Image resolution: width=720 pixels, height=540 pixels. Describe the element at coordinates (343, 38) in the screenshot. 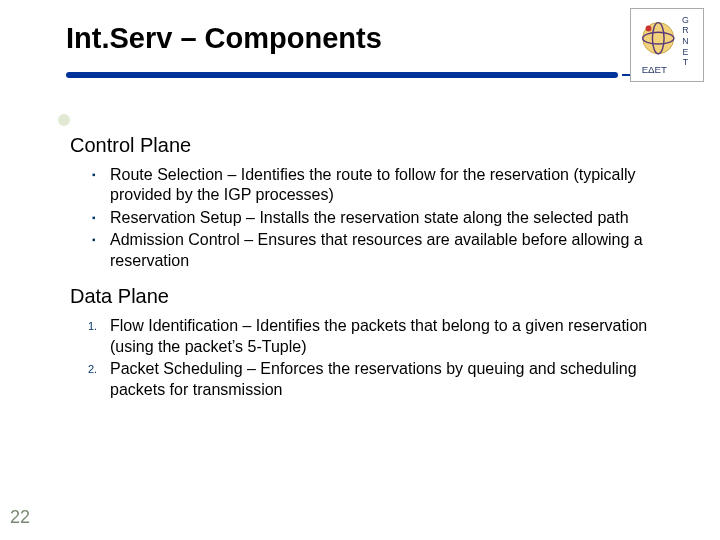

I see `title-area: Int.Serv – Components` at that location.